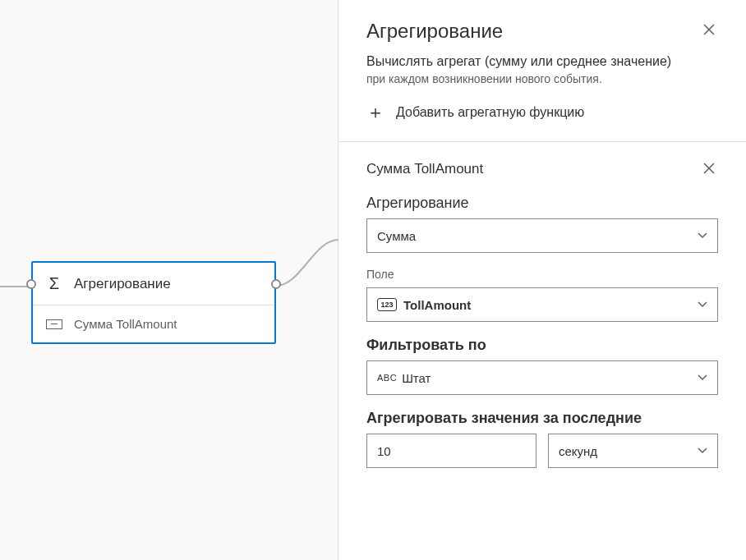 Image resolution: width=746 pixels, height=560 pixels. I want to click on panel-header: Агрегирование, so click(542, 25).